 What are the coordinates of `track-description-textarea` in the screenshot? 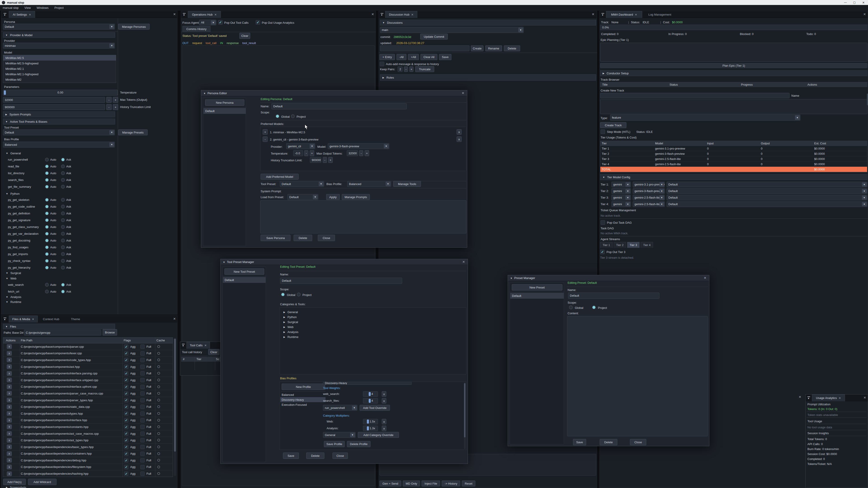 It's located at (734, 106).